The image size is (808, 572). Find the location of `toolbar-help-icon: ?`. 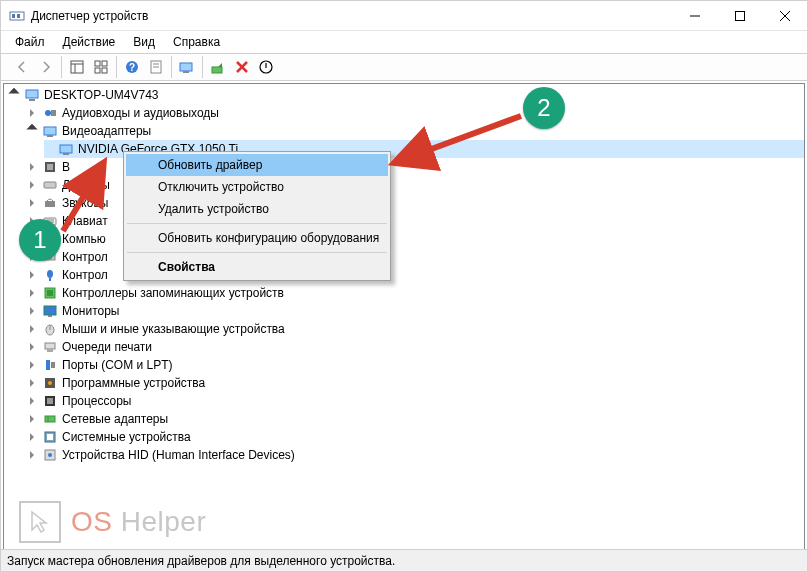

toolbar-help-icon: ? is located at coordinates (132, 67).